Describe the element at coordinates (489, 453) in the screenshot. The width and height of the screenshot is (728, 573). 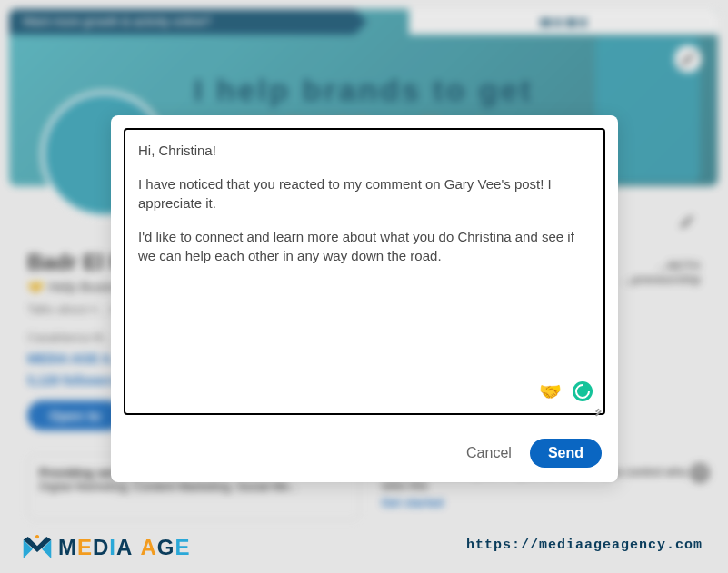
I see `cancel-button: Cancel` at that location.